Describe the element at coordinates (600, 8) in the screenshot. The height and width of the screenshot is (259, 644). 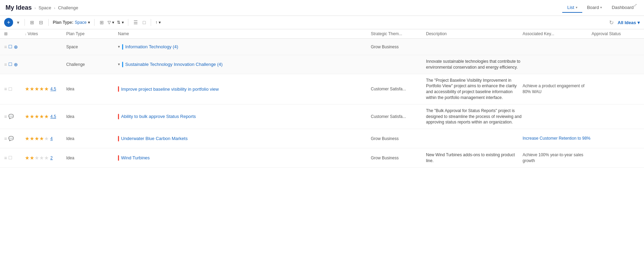
I see `view-tabs: List ▾ Board ▾ Dashboard` at that location.